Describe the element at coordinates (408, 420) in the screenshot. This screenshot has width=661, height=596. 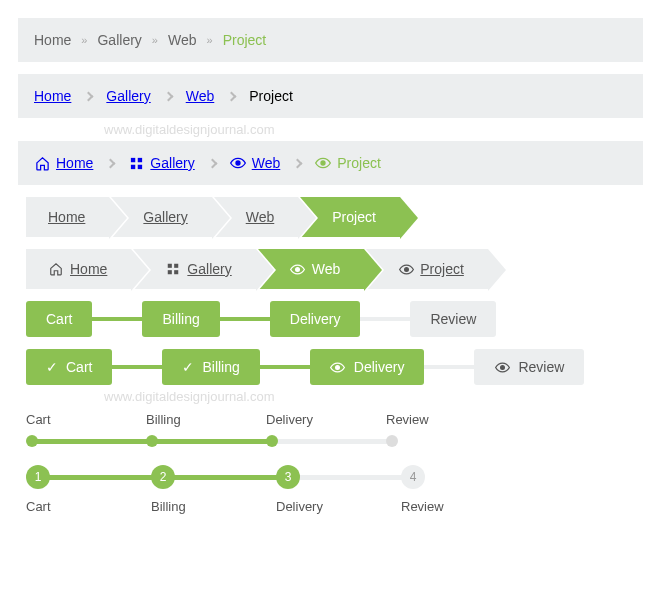
I see `dot-label: Review` at that location.